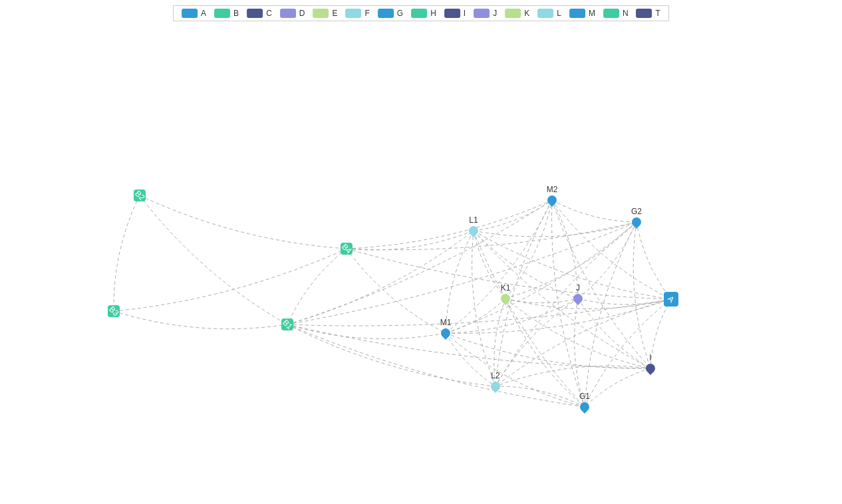  I want to click on node-shape-B1: B1, so click(287, 324).